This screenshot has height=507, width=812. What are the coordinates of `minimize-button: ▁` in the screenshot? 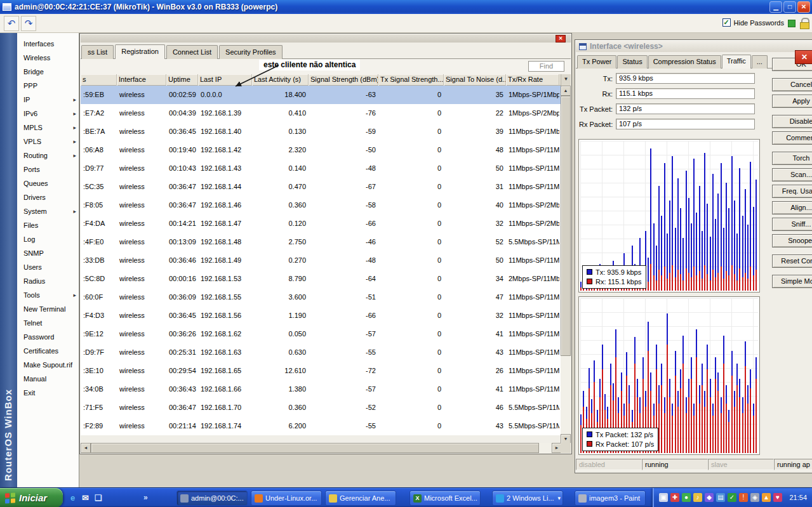 It's located at (776, 7).